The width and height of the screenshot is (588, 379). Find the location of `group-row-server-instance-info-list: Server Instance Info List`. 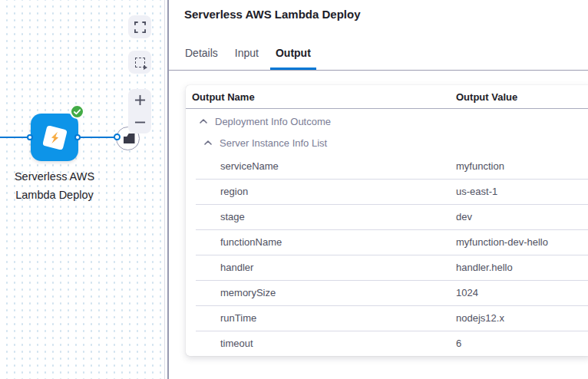

group-row-server-instance-info-list: Server Instance Info List is located at coordinates (387, 143).